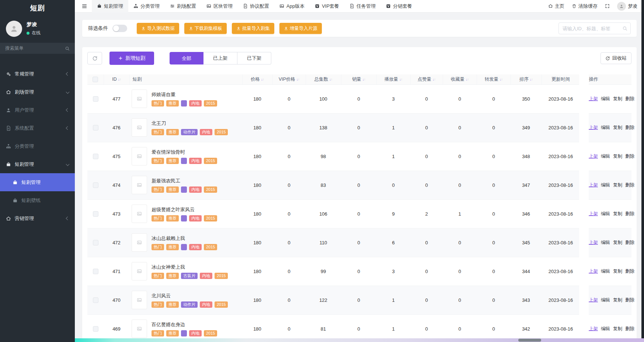 This screenshot has width=644, height=342. I want to click on sidebar-item-7: 短剧壁纸, so click(38, 200).